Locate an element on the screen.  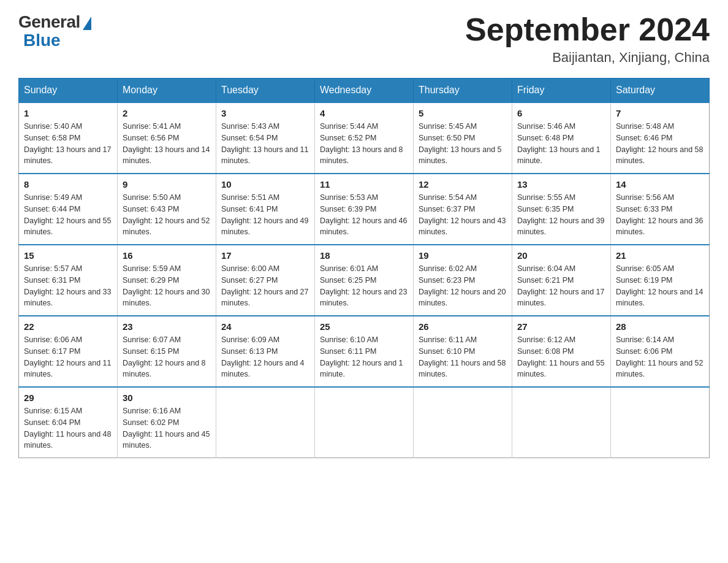
calendar-cell: 29 Sunrise: 6:15 AMSunset: 6:04 PMDaylig… is located at coordinates (69, 423).